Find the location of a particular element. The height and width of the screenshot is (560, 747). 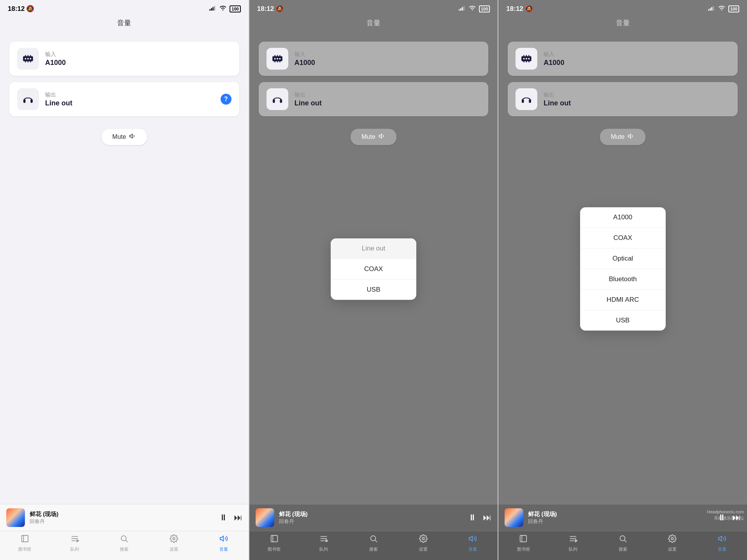

dropdown-menu: Line outCOAXUSB is located at coordinates (374, 269).